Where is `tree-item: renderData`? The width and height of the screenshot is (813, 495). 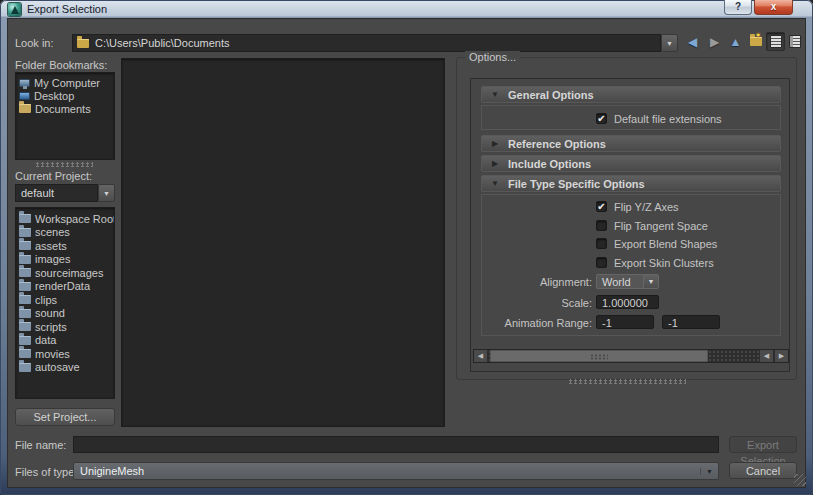 tree-item: renderData is located at coordinates (65, 287).